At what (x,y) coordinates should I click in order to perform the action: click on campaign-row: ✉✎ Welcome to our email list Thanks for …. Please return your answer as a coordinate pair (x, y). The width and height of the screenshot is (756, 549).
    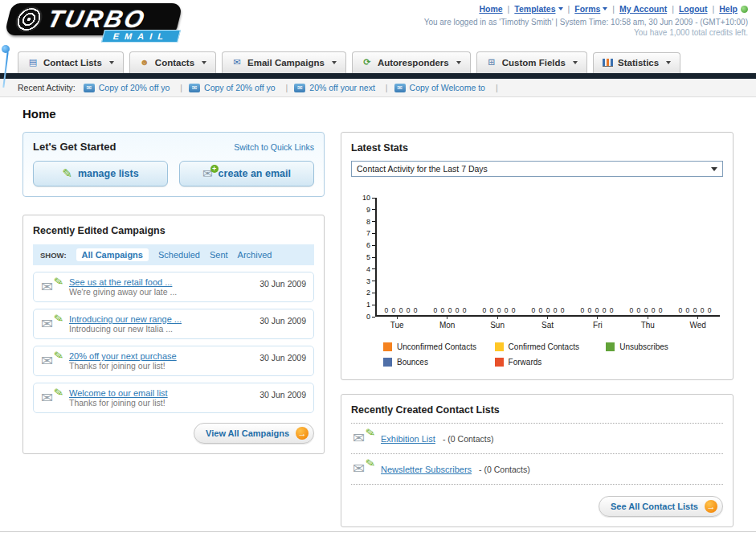
    Looking at the image, I should click on (174, 398).